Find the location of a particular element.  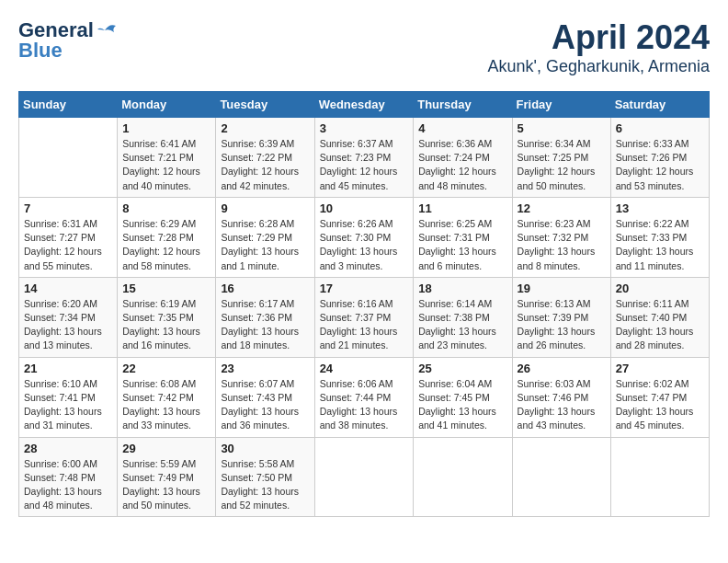

calendar-cell: 7Sunrise: 6:31 AM Sunset: 7:27 PM Daylig… is located at coordinates (68, 237).